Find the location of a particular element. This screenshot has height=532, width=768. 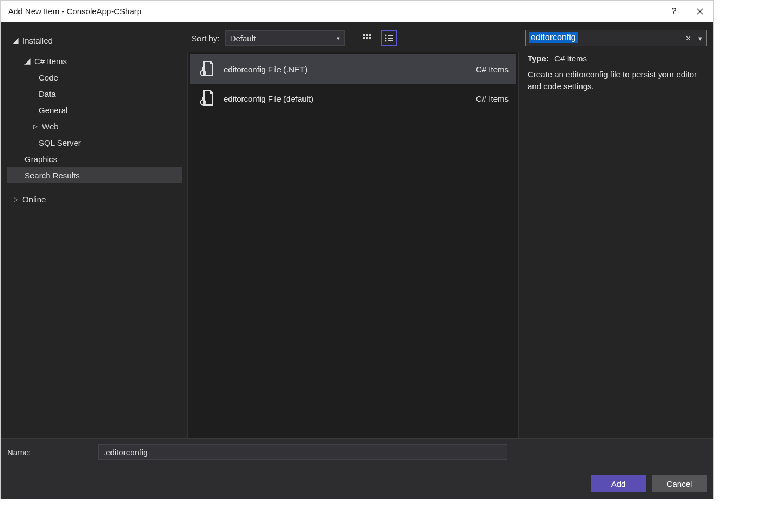

window-title: Add New Item - ConsoleApp-CSharp is located at coordinates (75, 11).